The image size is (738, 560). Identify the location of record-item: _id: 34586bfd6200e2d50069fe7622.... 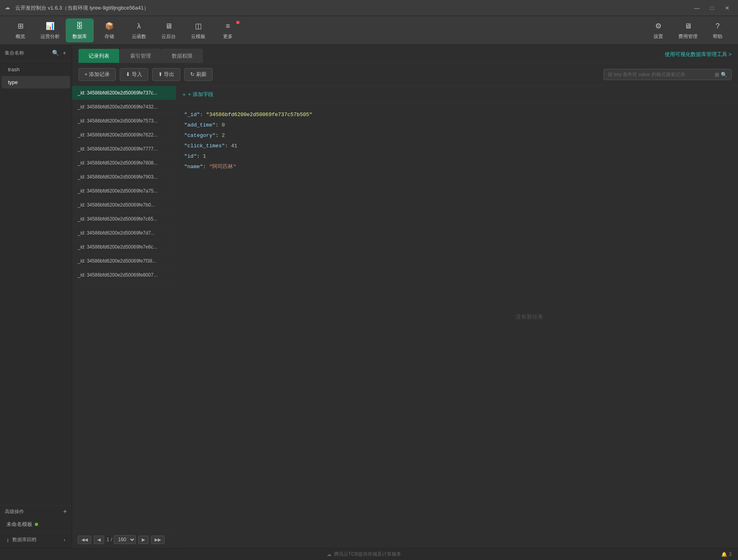
(124, 135).